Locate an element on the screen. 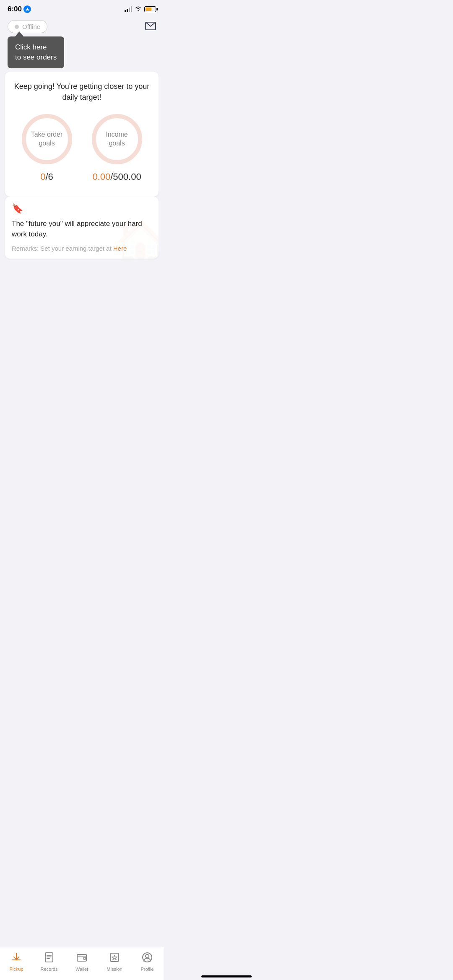  offline-dot is located at coordinates (17, 27).